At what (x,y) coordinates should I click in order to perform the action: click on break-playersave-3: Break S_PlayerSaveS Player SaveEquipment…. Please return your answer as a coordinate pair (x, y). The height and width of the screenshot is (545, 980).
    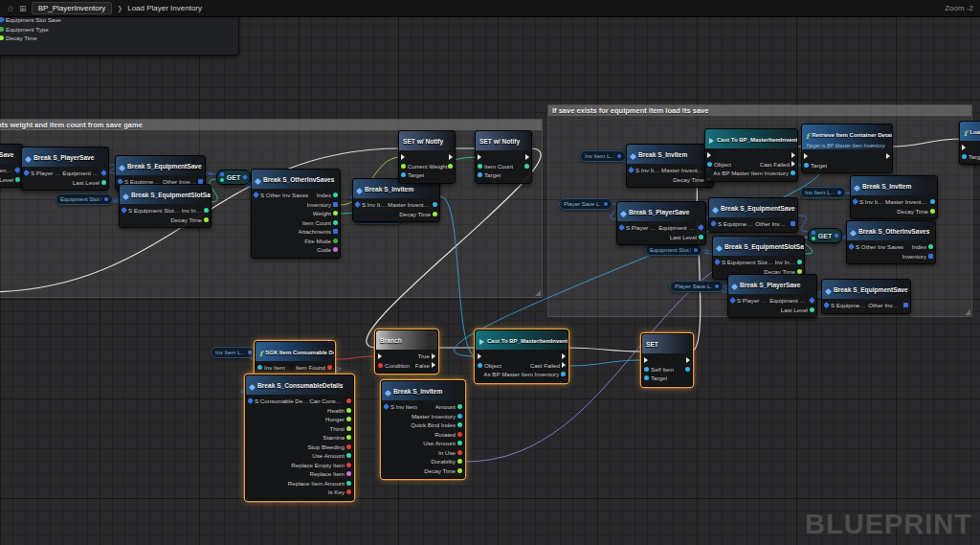
    Looking at the image, I should click on (772, 296).